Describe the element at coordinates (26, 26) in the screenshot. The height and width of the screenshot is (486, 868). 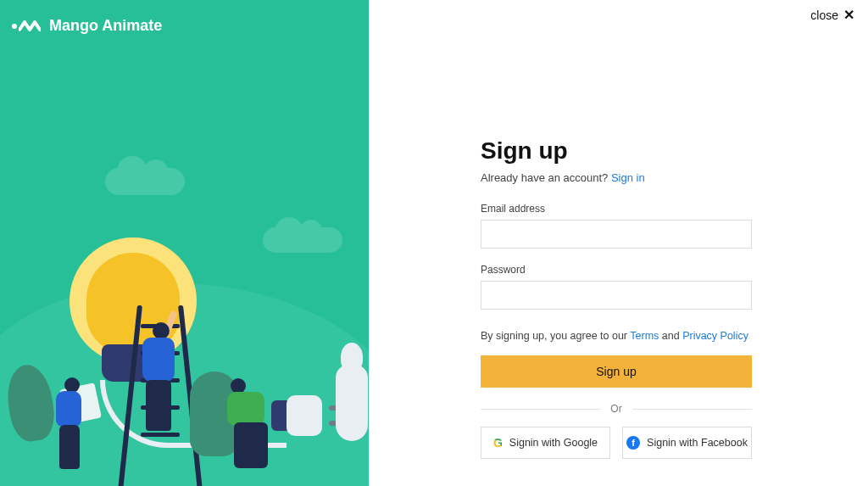
I see `logo-mark-icon` at that location.